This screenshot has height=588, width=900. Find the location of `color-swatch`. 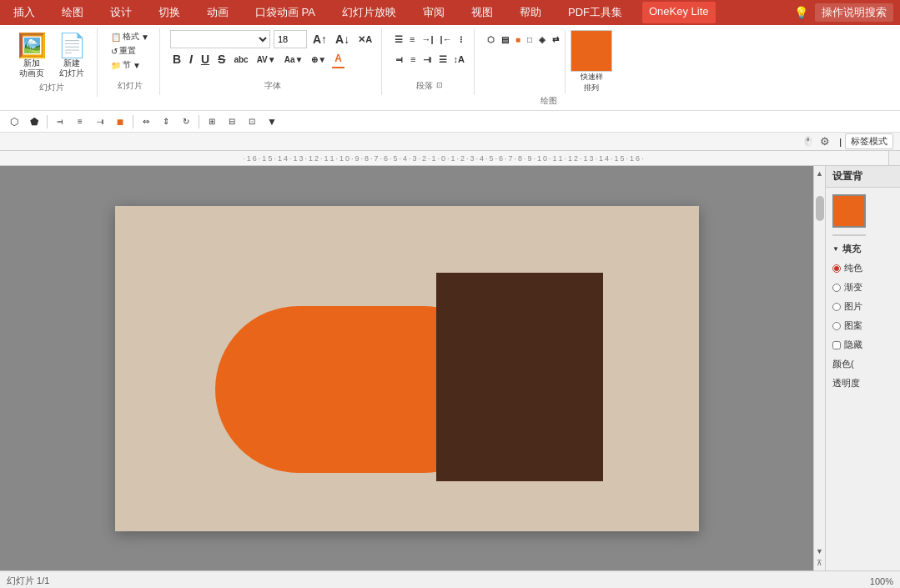

color-swatch is located at coordinates (849, 211).